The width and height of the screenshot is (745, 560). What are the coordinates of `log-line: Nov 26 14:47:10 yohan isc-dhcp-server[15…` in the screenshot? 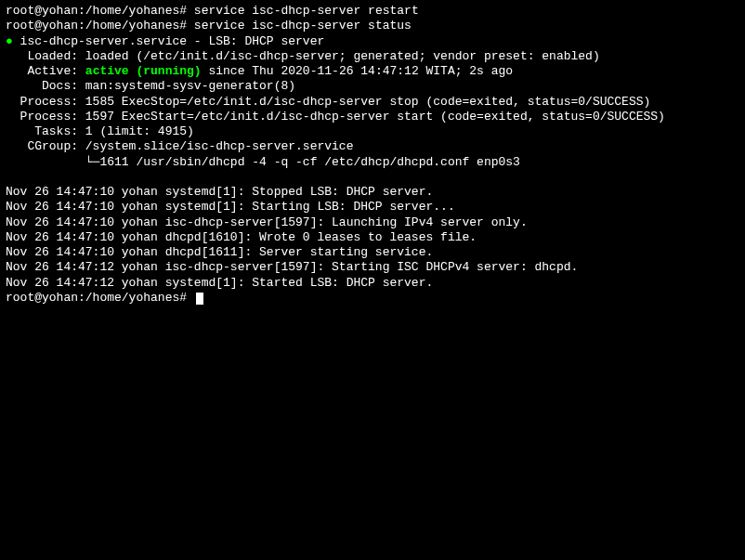 It's located at (372, 223).